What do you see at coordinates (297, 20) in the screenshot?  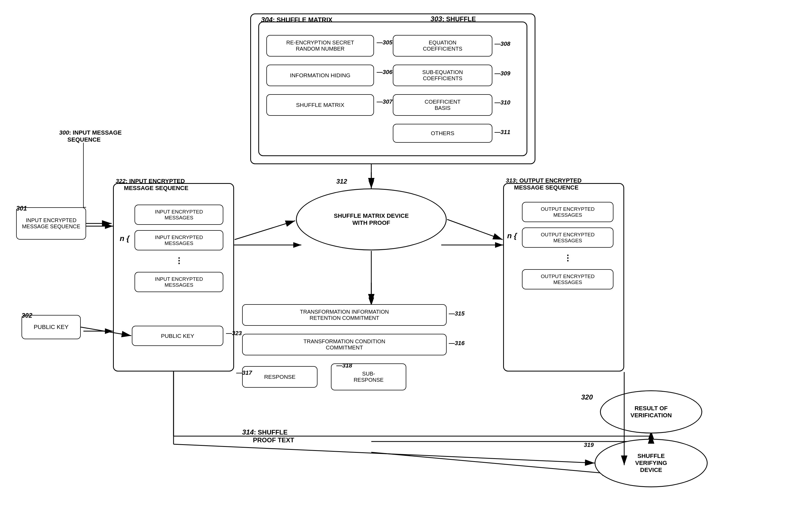 I see `container-304-label: 304: SHUFFLE MATRIX` at bounding box center [297, 20].